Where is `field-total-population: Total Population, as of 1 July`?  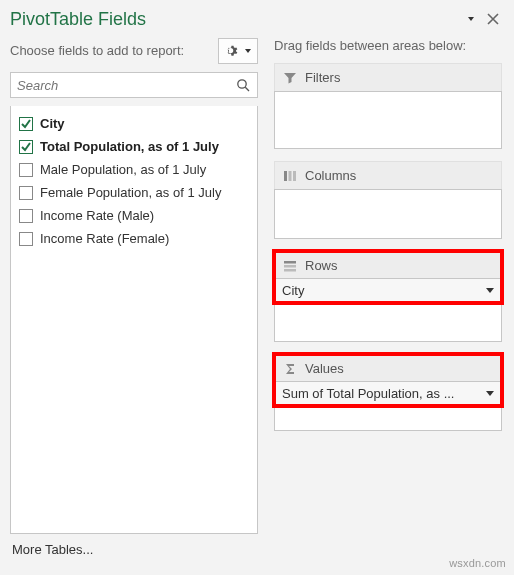
field-total-population: Total Population, as of 1 July is located at coordinates (134, 146).